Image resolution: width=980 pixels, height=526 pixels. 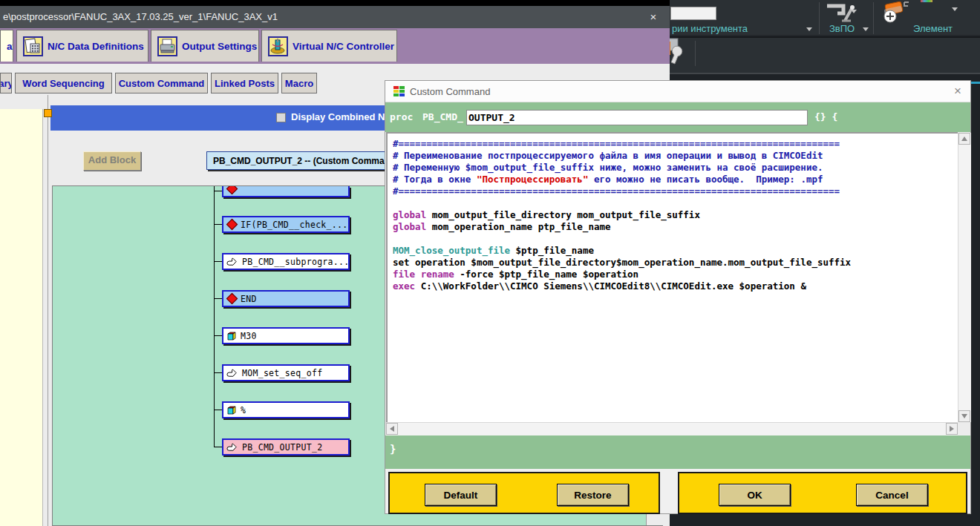 What do you see at coordinates (22, 318) in the screenshot?
I see `left-side-panel` at bounding box center [22, 318].